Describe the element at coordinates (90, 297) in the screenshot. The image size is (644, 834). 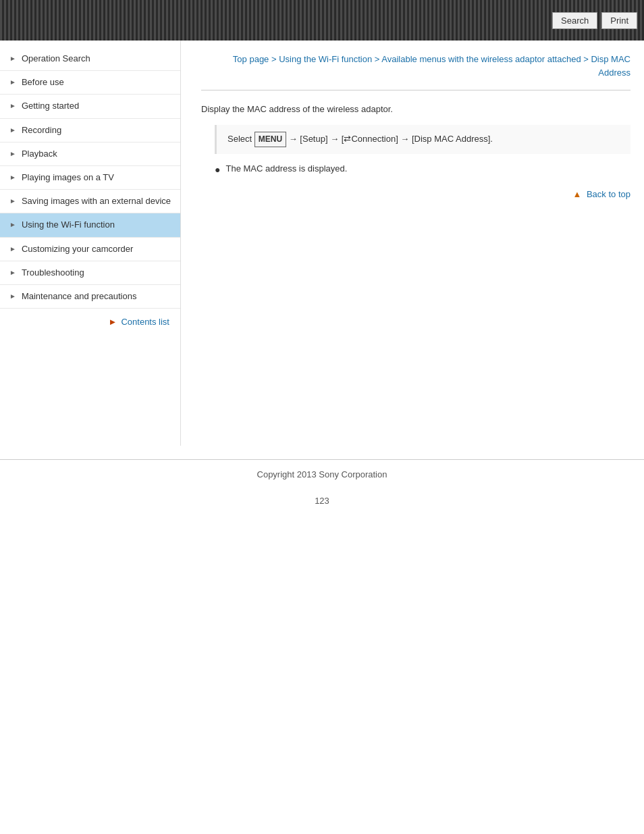
I see `sidebar-item-maintenance: ► Maintenance and precautions` at that location.